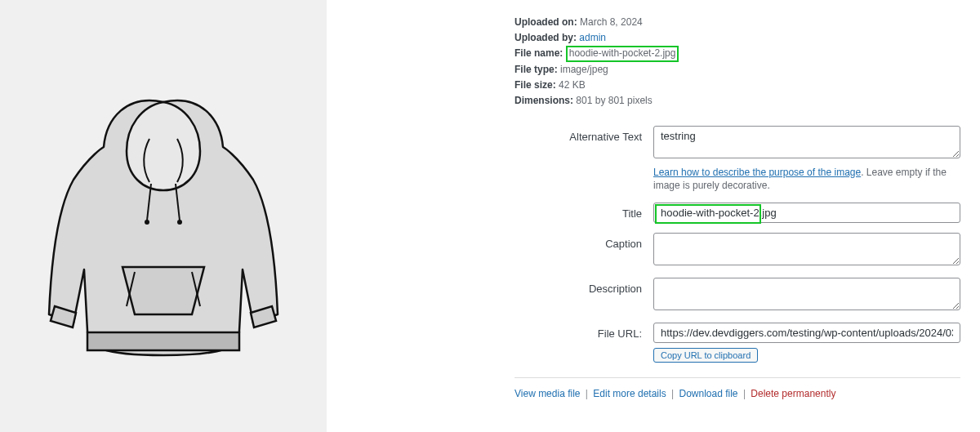  Describe the element at coordinates (544, 100) in the screenshot. I see `dimensions-label: Dimensions:` at that location.